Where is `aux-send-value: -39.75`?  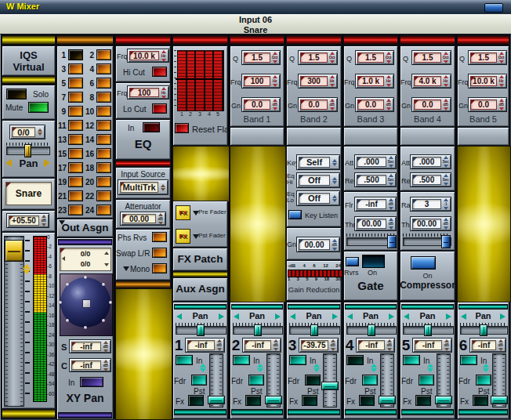 aux-send-value: -39.75 is located at coordinates (315, 345).